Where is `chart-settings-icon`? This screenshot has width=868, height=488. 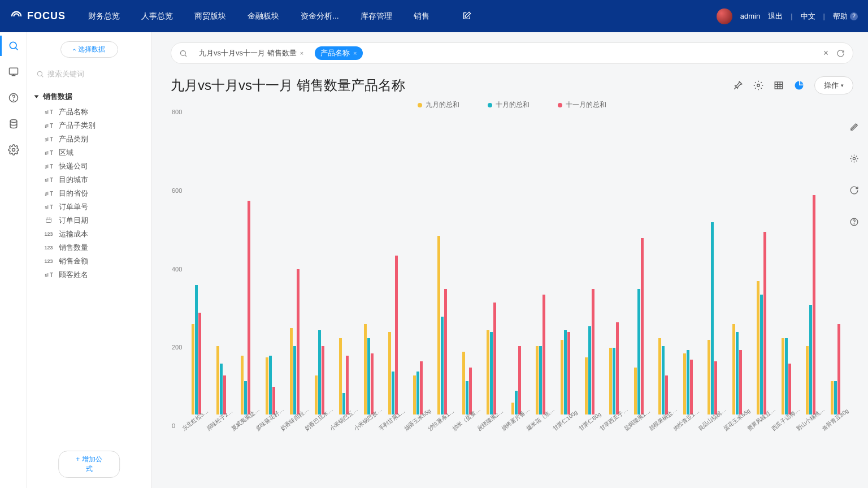
chart-settings-icon is located at coordinates (854, 158).